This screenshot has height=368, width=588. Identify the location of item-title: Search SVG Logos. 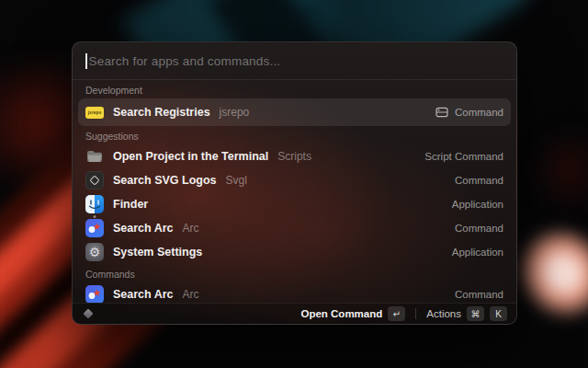
(165, 180).